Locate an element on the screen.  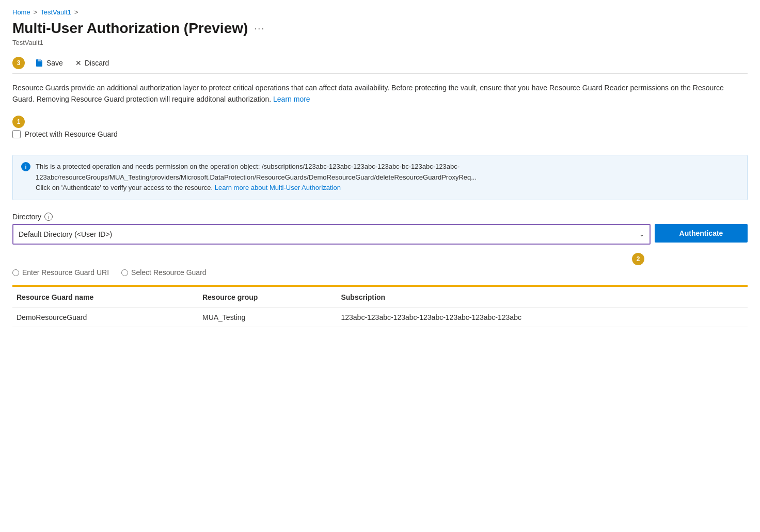
save-label: Save is located at coordinates (55, 63).